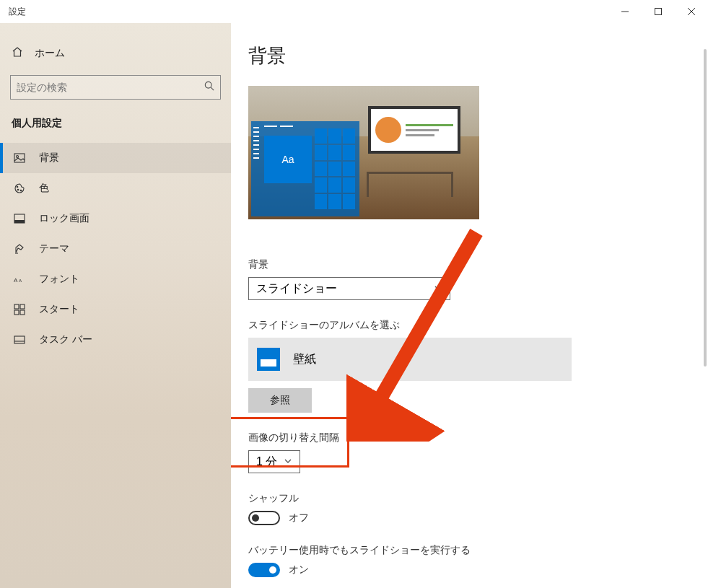  Describe the element at coordinates (17, 12) in the screenshot. I see `app-title: 設定` at that location.